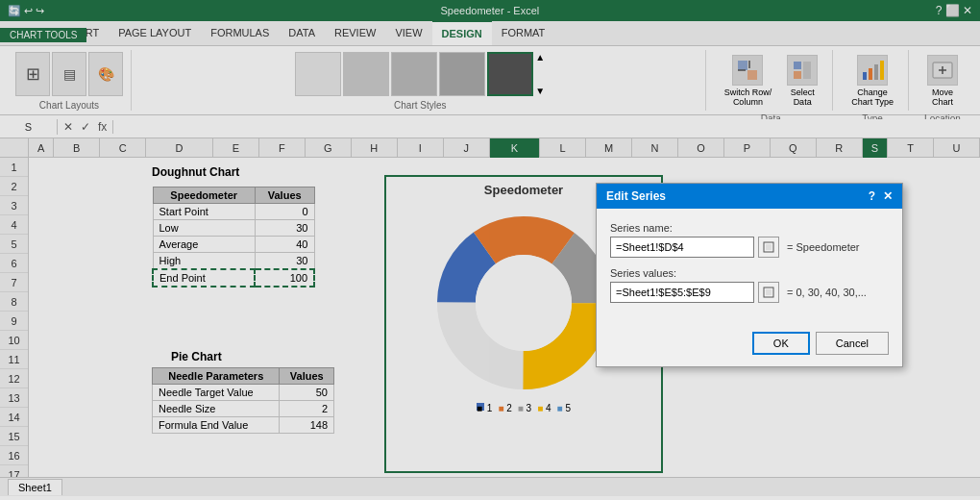  Describe the element at coordinates (749, 285) in the screenshot. I see `series-values-field: Series values: = 0, 30, 40, 30,...` at that location.